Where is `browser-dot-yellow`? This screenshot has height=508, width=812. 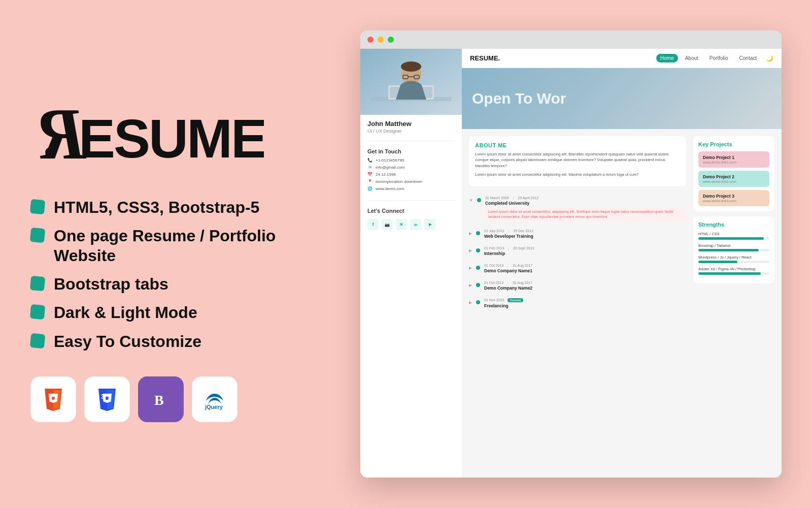 browser-dot-yellow is located at coordinates (381, 40).